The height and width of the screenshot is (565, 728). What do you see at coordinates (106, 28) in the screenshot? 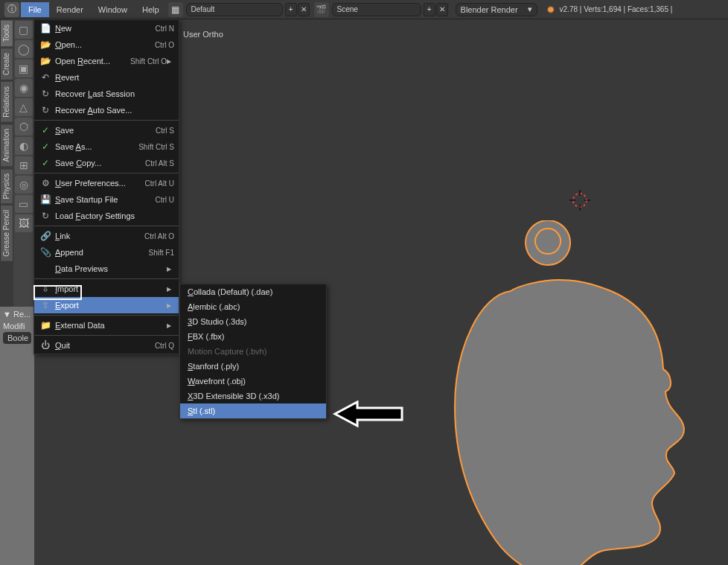
I see `file-menu-new: 📄NewCtrl N` at bounding box center [106, 28].